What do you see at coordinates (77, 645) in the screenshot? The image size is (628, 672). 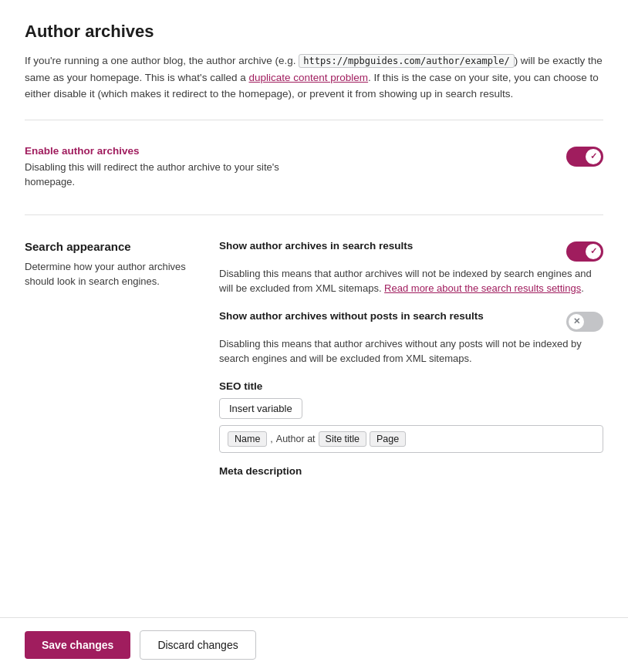 I see `save-changes-button: Save changes` at bounding box center [77, 645].